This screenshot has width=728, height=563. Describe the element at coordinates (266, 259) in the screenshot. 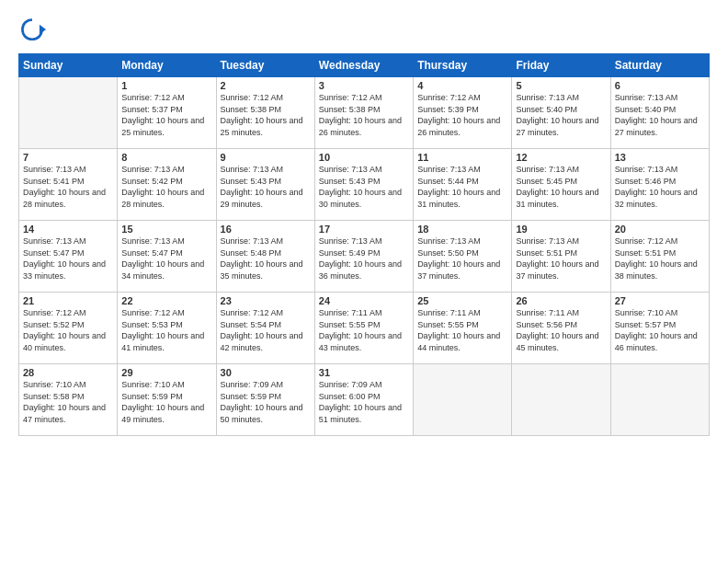

I see `day-info: Sunrise: 7:13 AMSunset: 5:48 PMDaylight:…` at that location.